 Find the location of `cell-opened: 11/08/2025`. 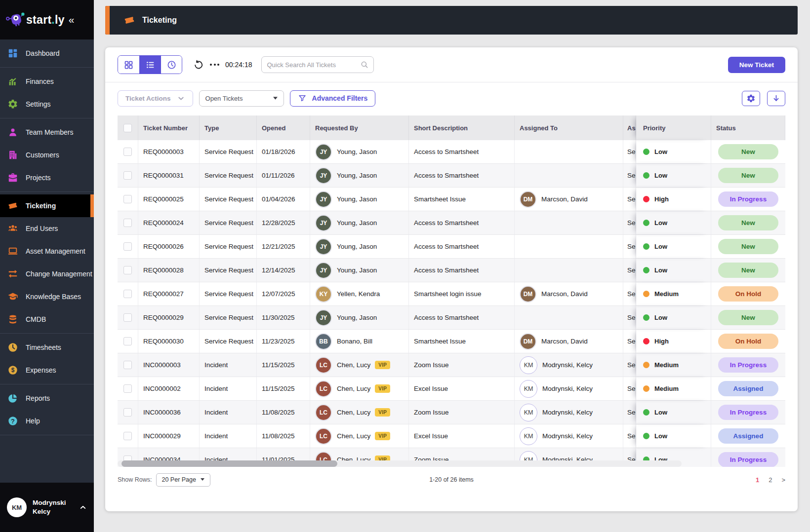

cell-opened: 11/08/2025 is located at coordinates (284, 413).